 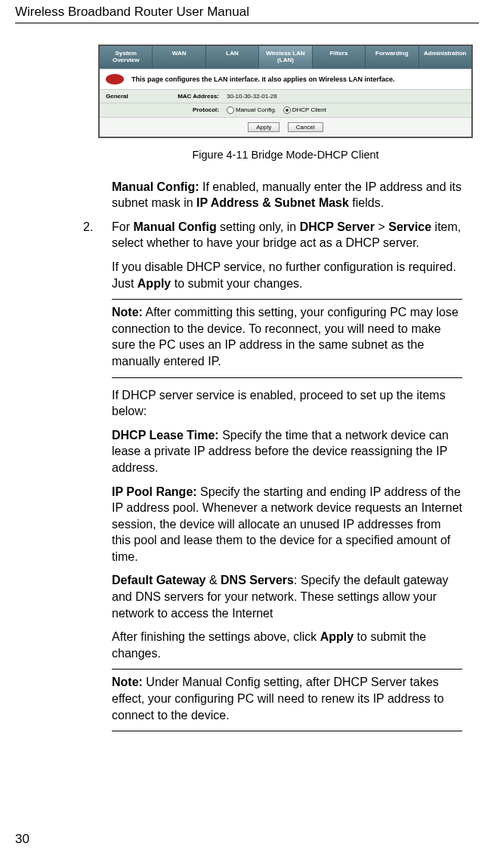 What do you see at coordinates (115, 79) in the screenshot?
I see `logo-icon` at bounding box center [115, 79].